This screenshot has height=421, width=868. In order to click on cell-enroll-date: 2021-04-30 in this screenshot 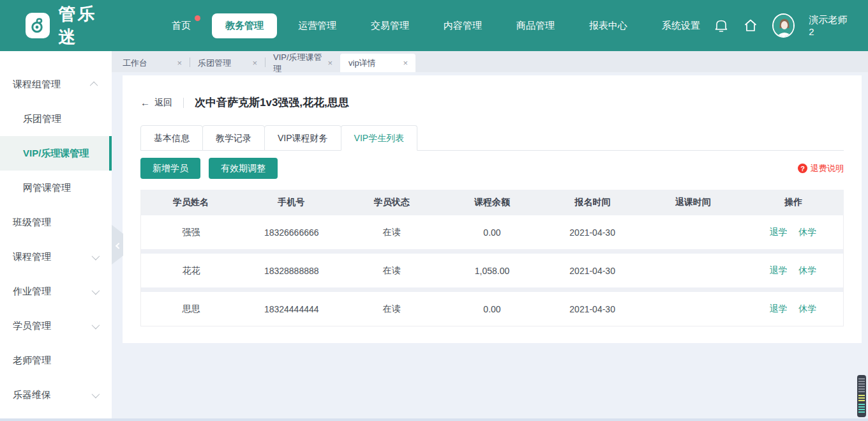, I will do `click(592, 309)`.